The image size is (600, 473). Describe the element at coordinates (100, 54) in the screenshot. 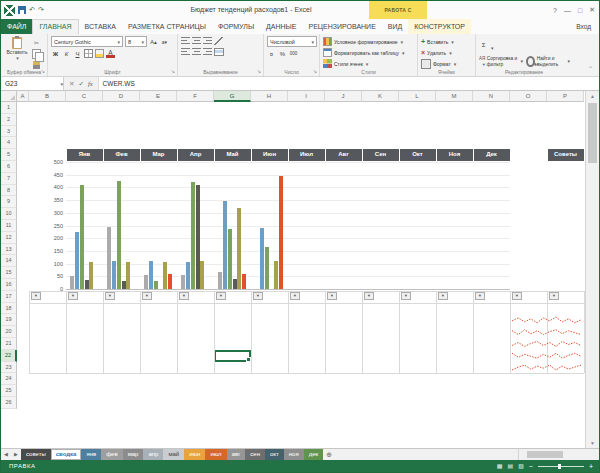

I see `fill-color-icon` at that location.